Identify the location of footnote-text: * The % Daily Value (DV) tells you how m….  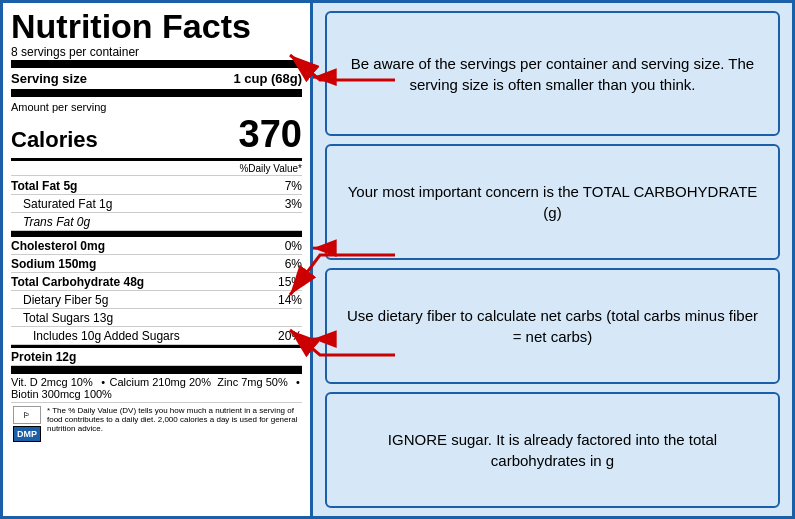
(174, 420).